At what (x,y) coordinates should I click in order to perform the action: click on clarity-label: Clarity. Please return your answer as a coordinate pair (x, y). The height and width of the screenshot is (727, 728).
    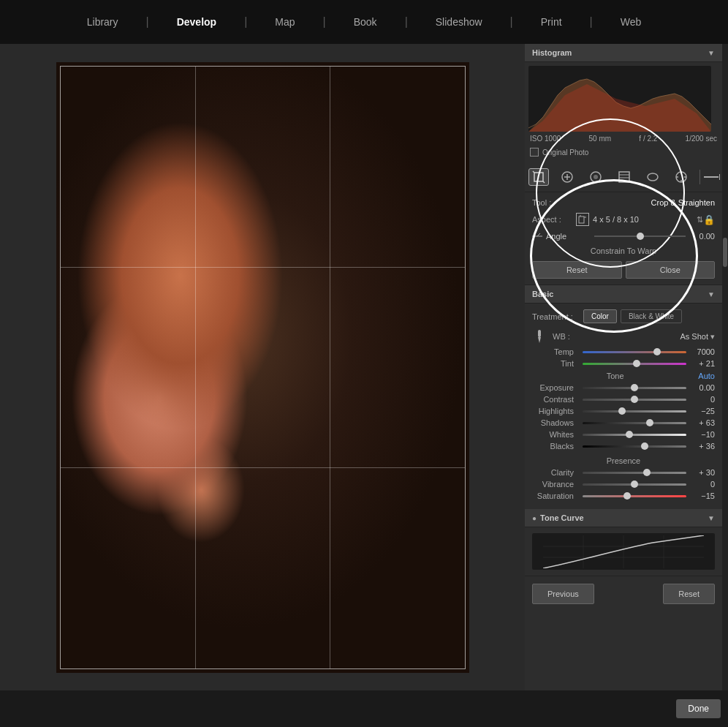
    Looking at the image, I should click on (556, 472).